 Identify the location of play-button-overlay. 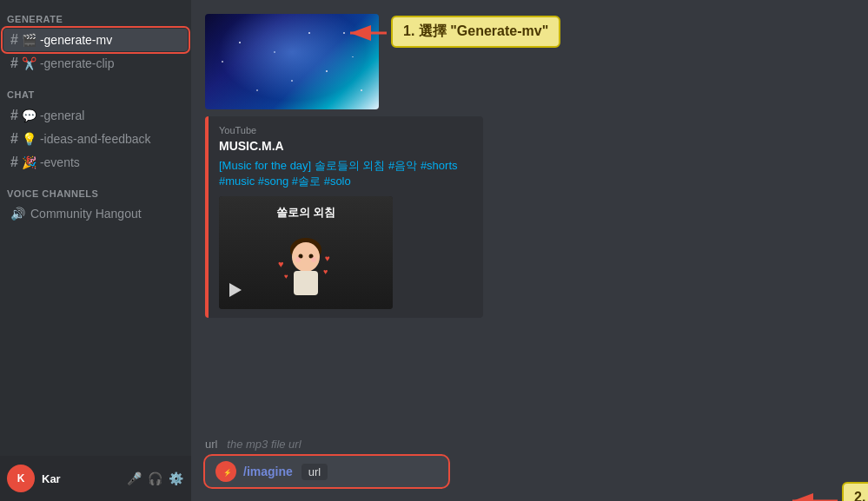
(235, 292).